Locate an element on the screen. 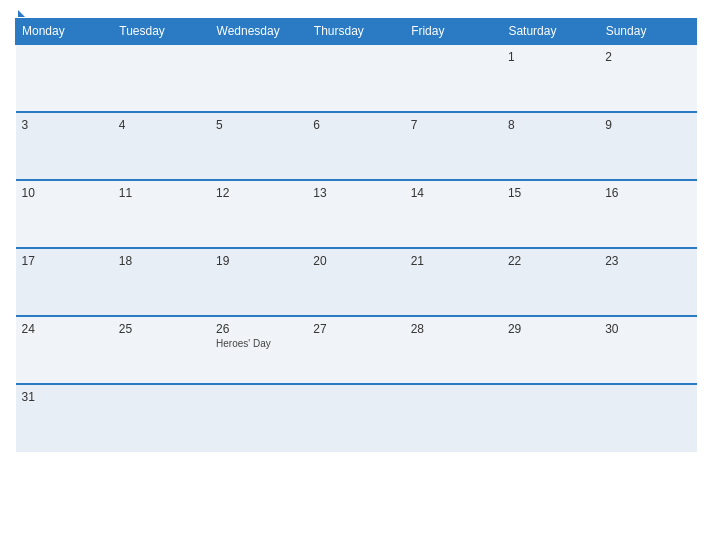 This screenshot has width=712, height=550. day-cell: 27 is located at coordinates (356, 350).